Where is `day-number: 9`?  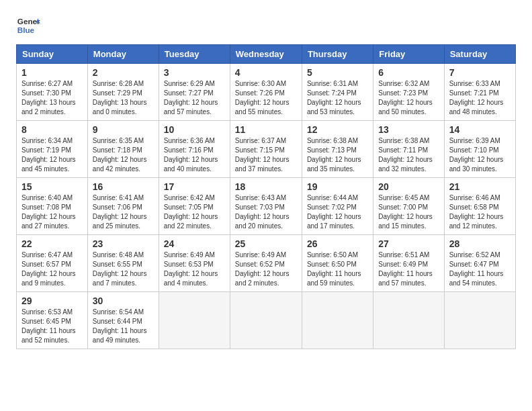
day-number: 9 is located at coordinates (124, 130).